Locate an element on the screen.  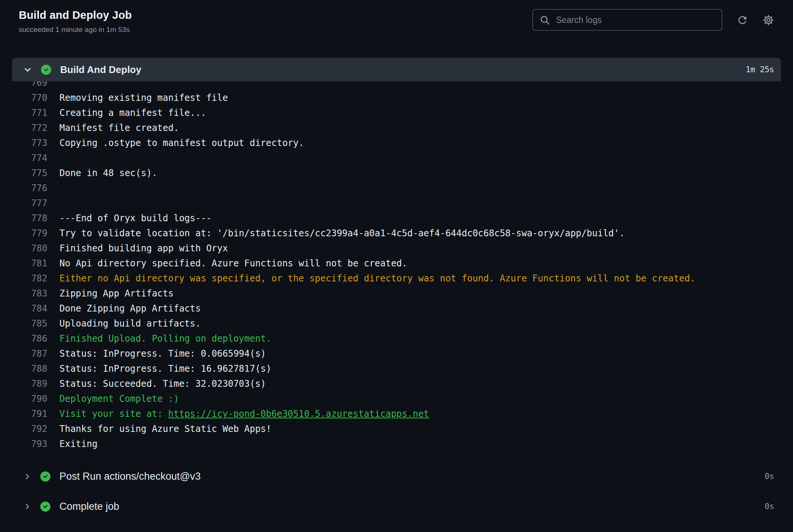
log-line: 773Copying .ostype to manifest output di… is located at coordinates (396, 143).